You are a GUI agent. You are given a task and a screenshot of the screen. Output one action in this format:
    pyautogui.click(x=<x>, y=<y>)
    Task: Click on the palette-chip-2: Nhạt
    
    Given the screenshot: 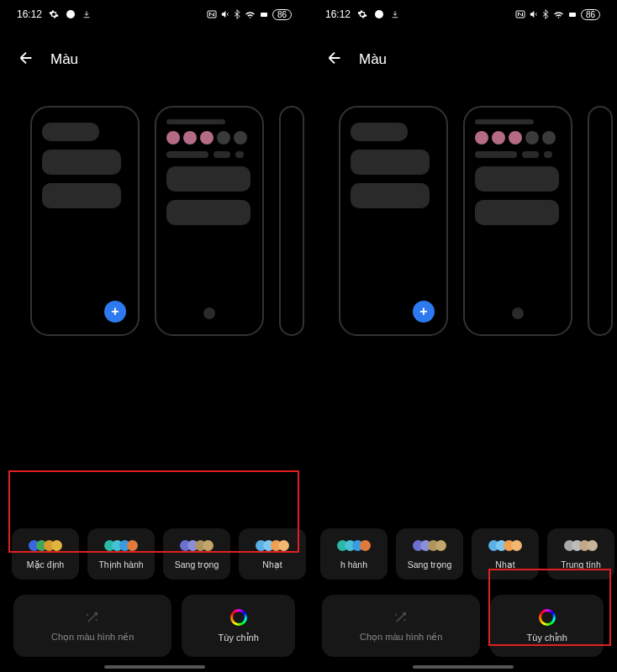 What is the action you would take?
    pyautogui.click(x=505, y=554)
    